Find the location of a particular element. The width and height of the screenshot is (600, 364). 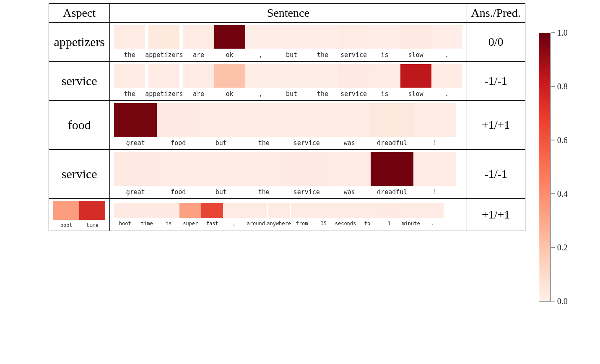

colorbar-tick: 0.0 is located at coordinates (559, 301).